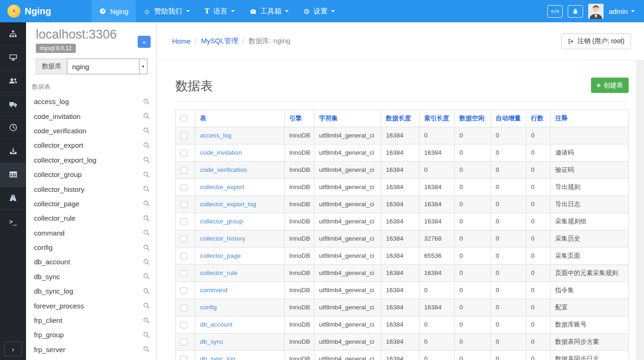 The width and height of the screenshot is (644, 360). What do you see at coordinates (509, 119) in the screenshot?
I see `column-header: 自动增量` at bounding box center [509, 119].